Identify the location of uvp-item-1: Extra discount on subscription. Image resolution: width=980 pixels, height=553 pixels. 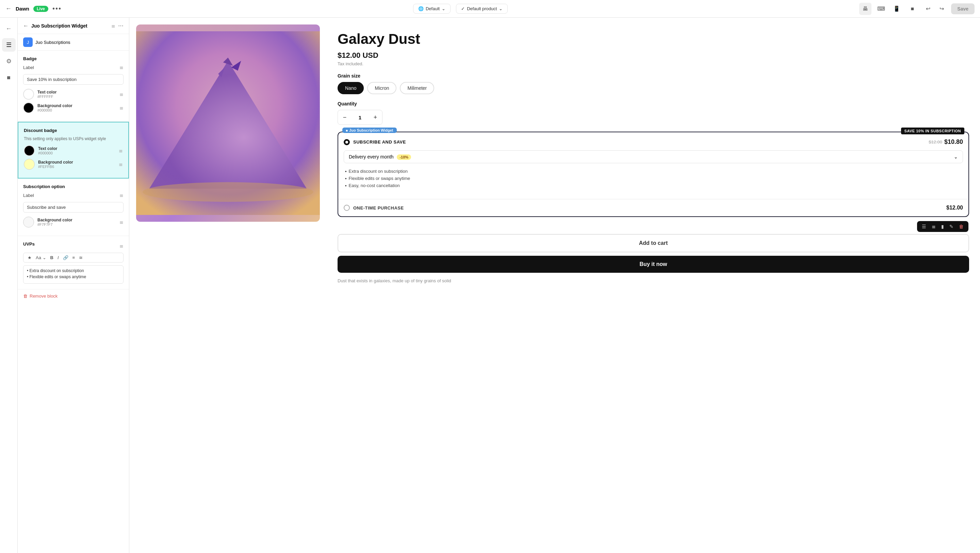
(73, 271).